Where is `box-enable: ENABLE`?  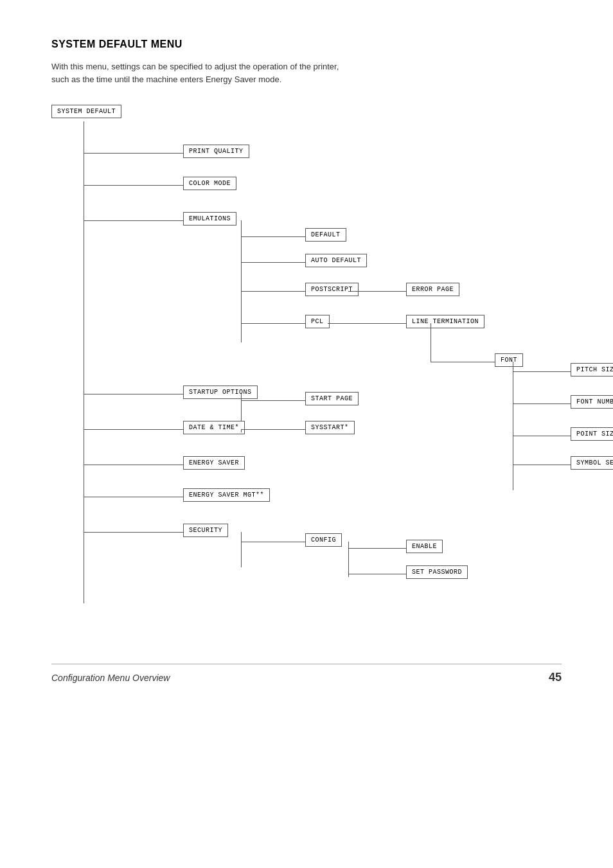
box-enable: ENABLE is located at coordinates (424, 546).